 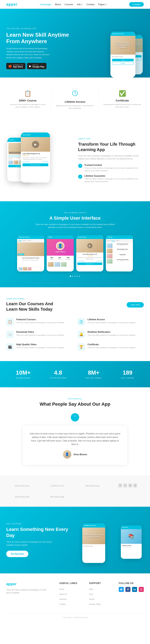 I want to click on brand-5-name: Brandname, so click(x=58, y=497).